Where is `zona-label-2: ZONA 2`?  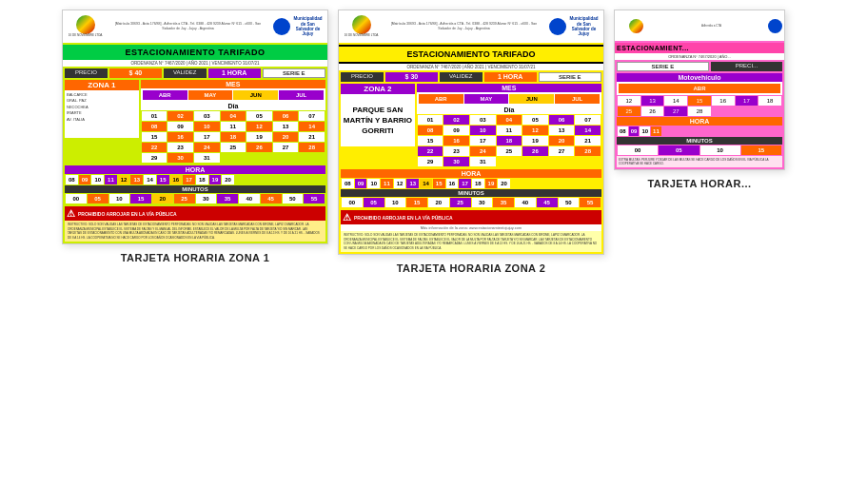 zona-label-2: ZONA 2 is located at coordinates (378, 89).